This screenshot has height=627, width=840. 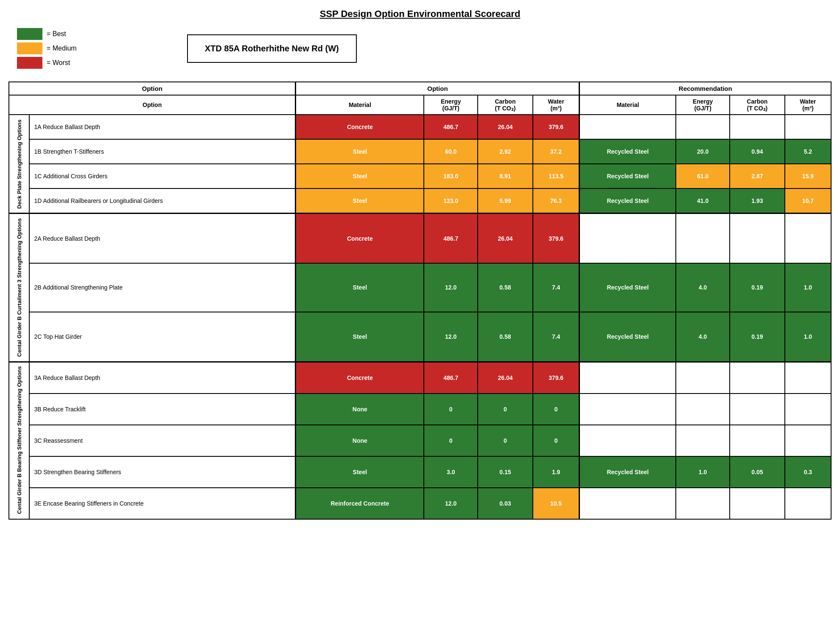 I want to click on rec-col-3-3E, so click(x=808, y=503).